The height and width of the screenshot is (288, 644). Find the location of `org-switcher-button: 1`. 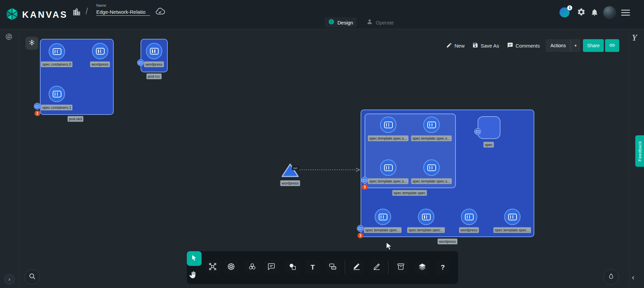

org-switcher-button: 1 is located at coordinates (565, 12).